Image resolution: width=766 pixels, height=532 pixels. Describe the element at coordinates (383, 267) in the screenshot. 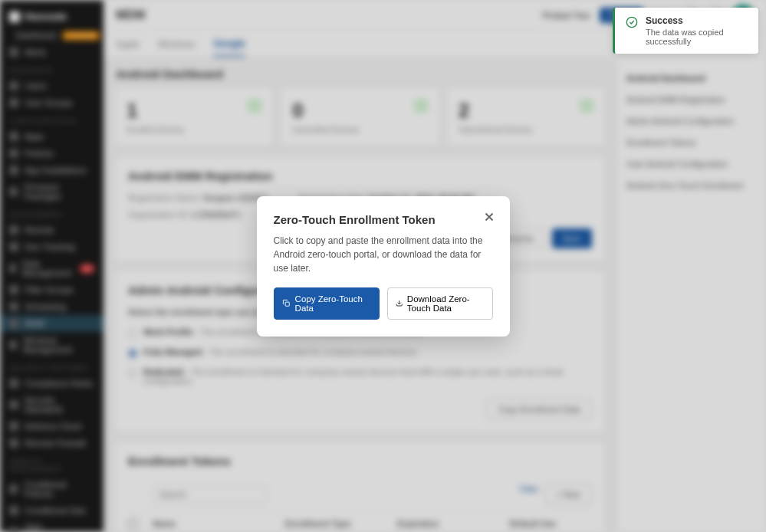

I see `zero-touch-modal: Zero-Touch Enrollment Token Click to cop…` at that location.